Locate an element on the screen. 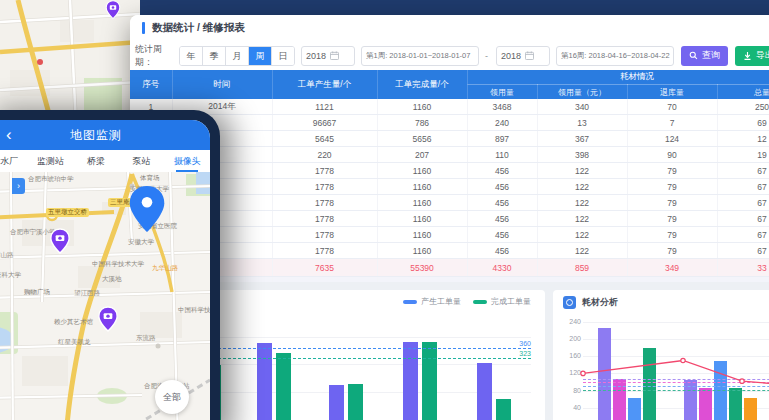 The height and width of the screenshot is (420, 769). period-option-季: 季 is located at coordinates (214, 56).